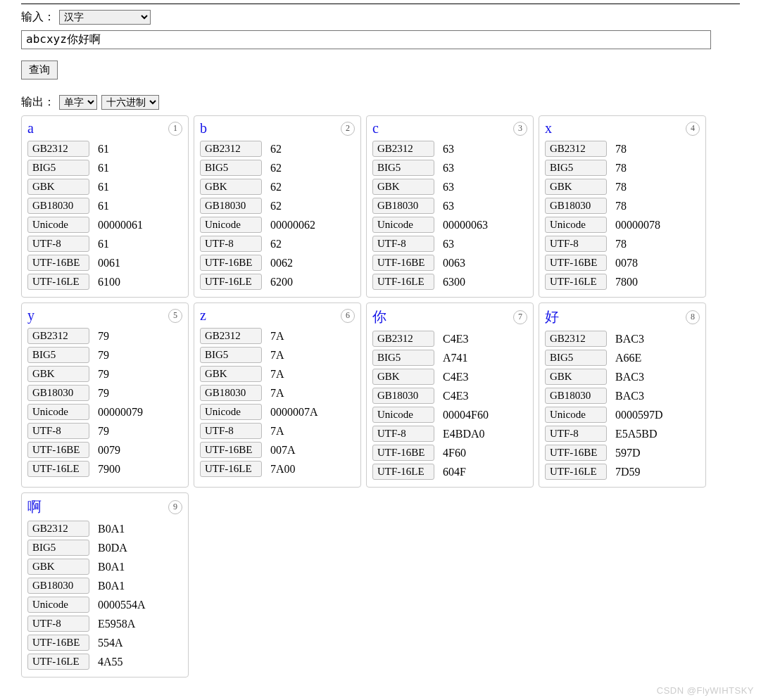 The width and height of the screenshot is (761, 700). Describe the element at coordinates (283, 469) in the screenshot. I see `encoding-value: 7A00` at that location.